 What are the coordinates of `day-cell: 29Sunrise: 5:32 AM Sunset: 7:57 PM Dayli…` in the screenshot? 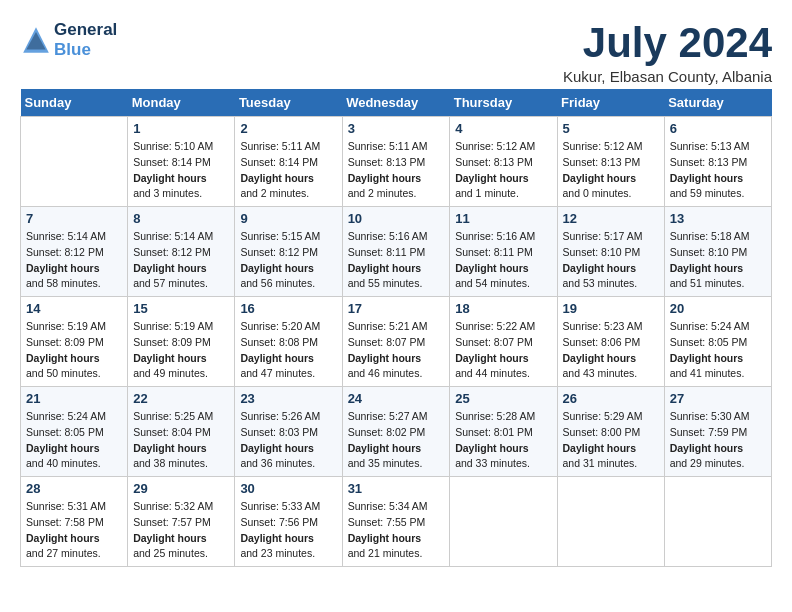 It's located at (182, 522).